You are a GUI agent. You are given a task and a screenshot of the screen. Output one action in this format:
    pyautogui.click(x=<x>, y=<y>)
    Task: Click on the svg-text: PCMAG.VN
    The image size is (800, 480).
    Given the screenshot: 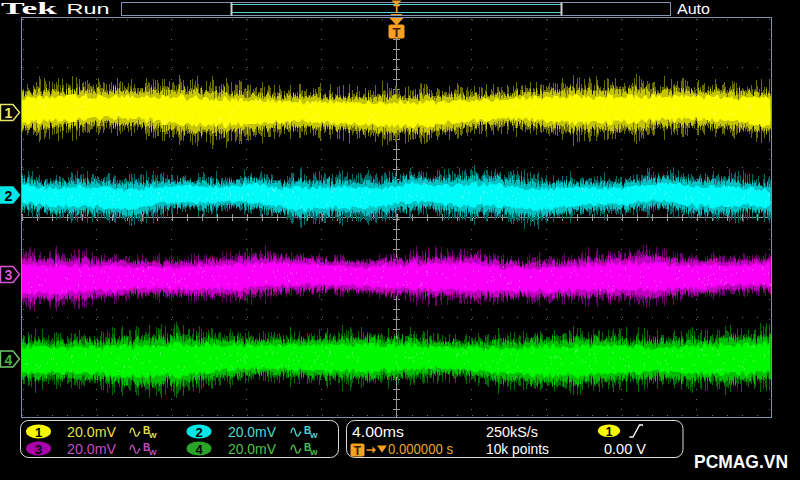 What is the action you would take?
    pyautogui.click(x=741, y=462)
    